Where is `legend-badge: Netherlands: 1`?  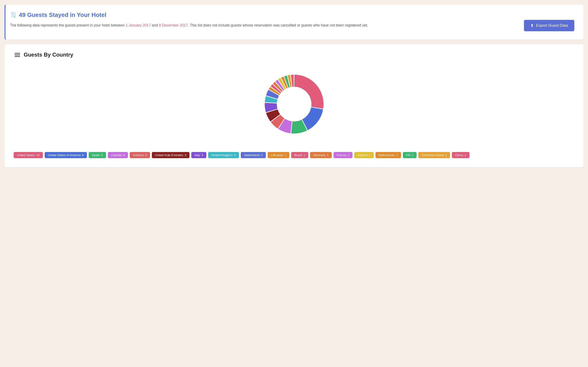
legend-badge: Netherlands: 1 is located at coordinates (388, 155).